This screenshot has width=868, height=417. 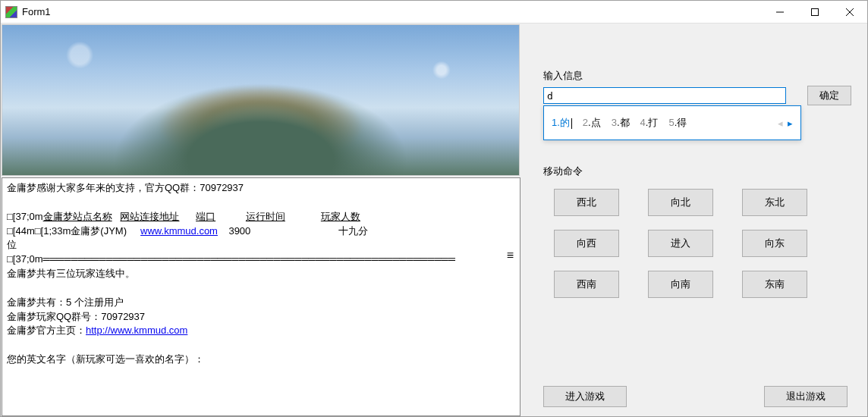 What do you see at coordinates (700, 231) in the screenshot?
I see `move-group: 移动命令 西北 向北 东北 向西 进入 向东 西南 向南 东南` at bounding box center [700, 231].